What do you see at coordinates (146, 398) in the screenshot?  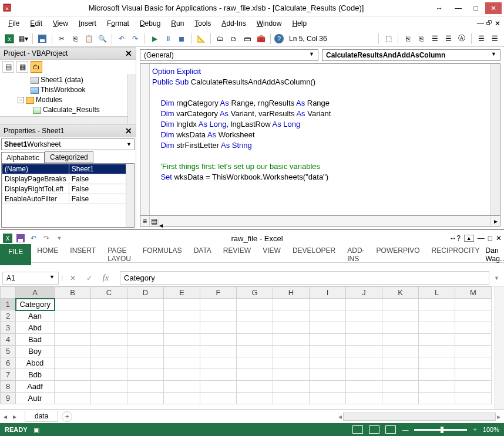 I see `cell-D9` at bounding box center [146, 398].